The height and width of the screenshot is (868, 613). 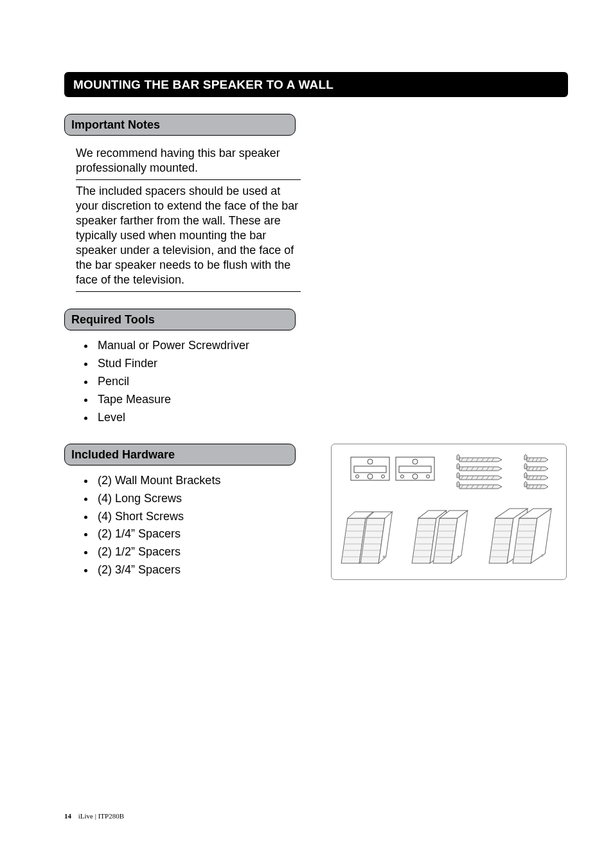 I want to click on included-hardware-diagram-container, so click(x=449, y=512).